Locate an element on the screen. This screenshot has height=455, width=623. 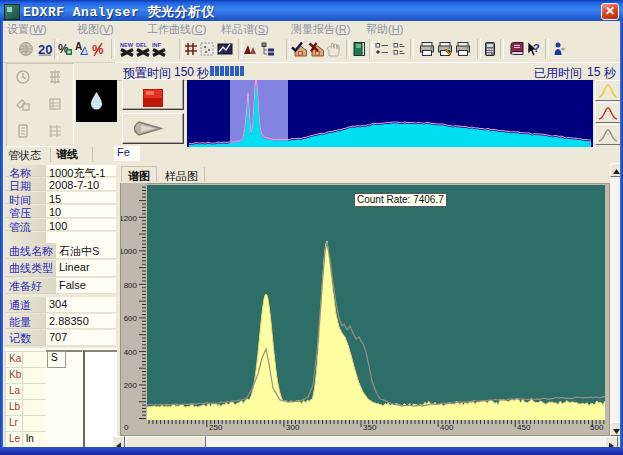
svg-text: INF is located at coordinates (157, 45).